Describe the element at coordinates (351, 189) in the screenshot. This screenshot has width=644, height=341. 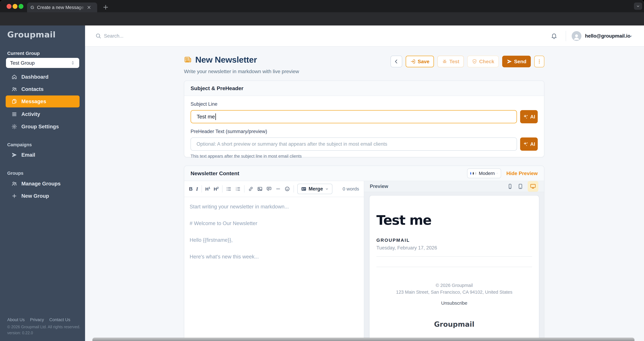
I see `word-count: 0 words` at that location.